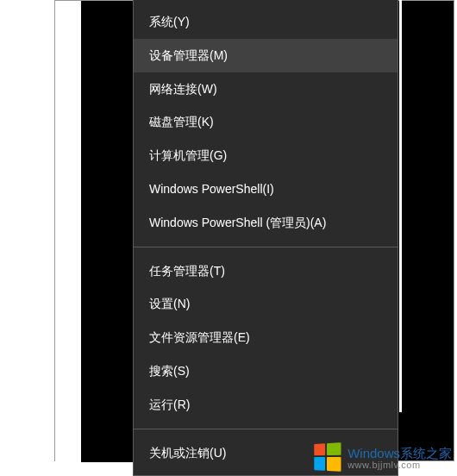  Describe the element at coordinates (400, 206) in the screenshot. I see `right-gap-line` at that location.